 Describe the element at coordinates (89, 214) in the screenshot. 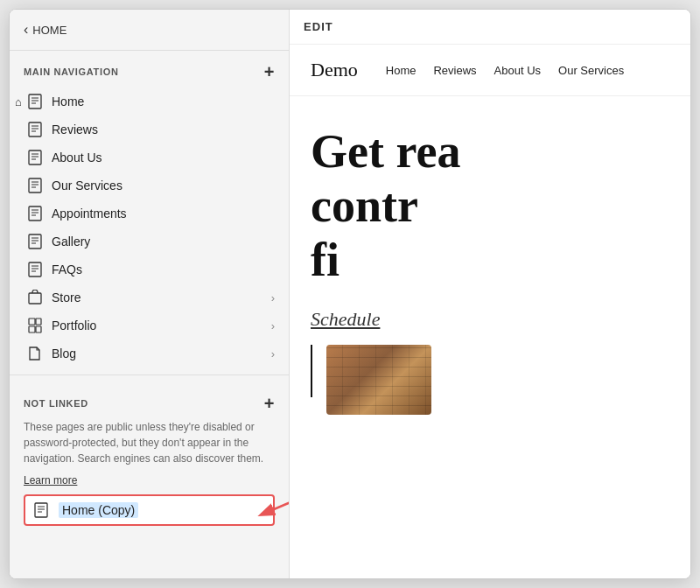

I see `nav-item-appointments-label: Appointments` at that location.